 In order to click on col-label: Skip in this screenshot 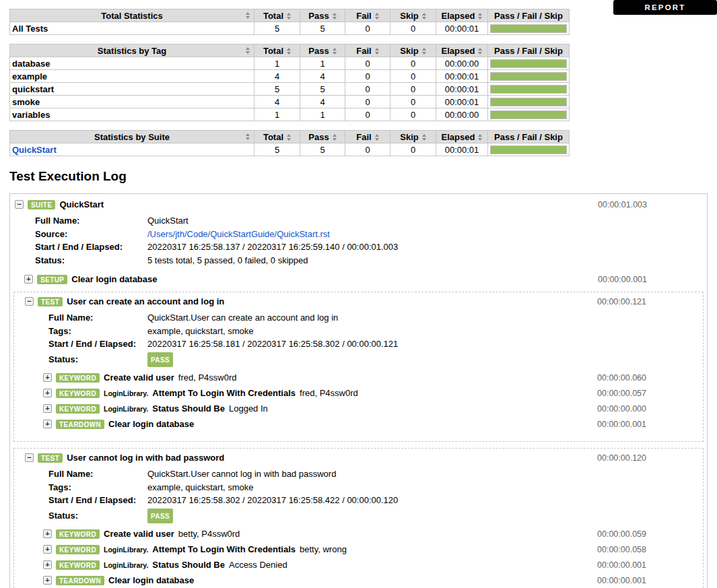, I will do `click(409, 137)`.